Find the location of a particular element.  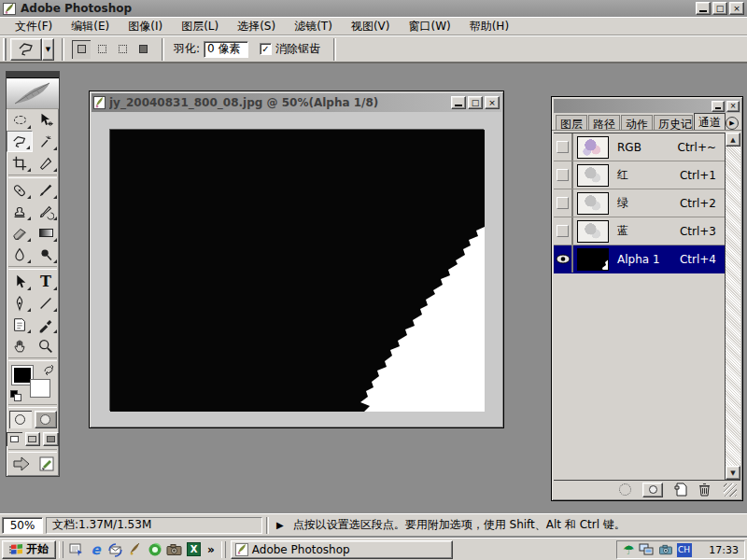

tool-clone-stamp is located at coordinates (20, 211).